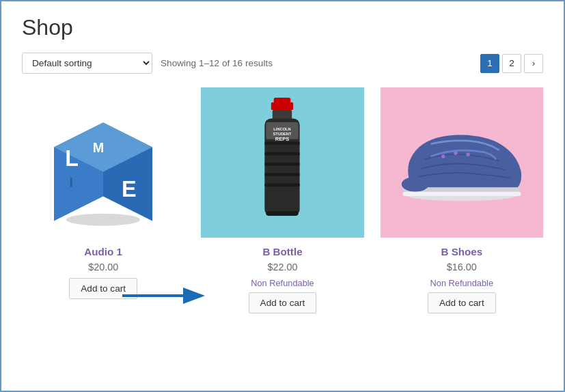  What do you see at coordinates (163, 296) in the screenshot?
I see `blue-arrow` at bounding box center [163, 296].